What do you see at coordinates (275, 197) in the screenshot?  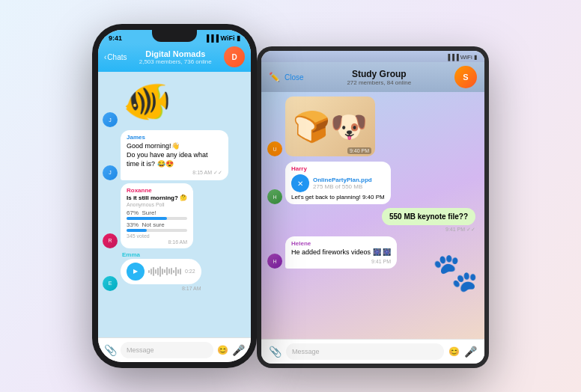 I see `harry-avatar: H` at bounding box center [275, 197].